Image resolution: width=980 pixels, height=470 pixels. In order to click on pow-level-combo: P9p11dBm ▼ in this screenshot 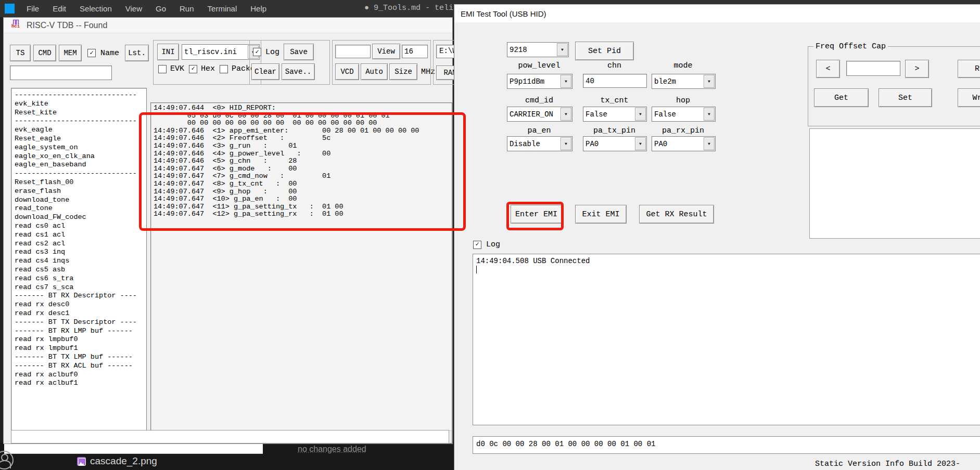, I will do `click(540, 81)`.